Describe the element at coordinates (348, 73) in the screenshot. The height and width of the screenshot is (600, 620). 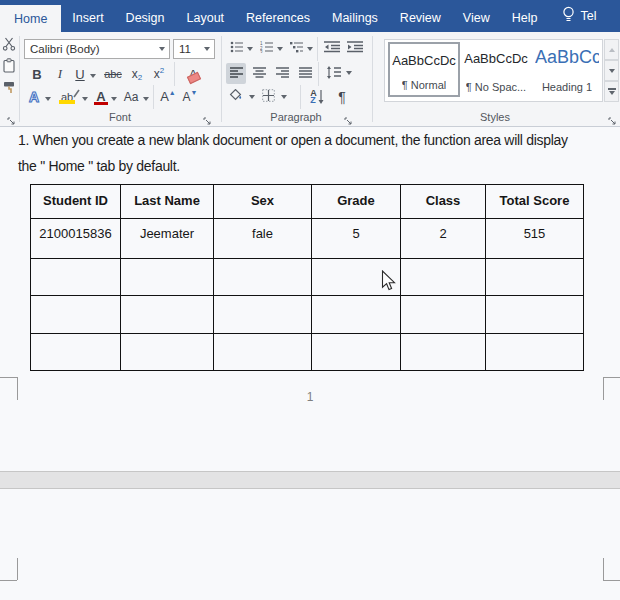
I see `line-spacing-dropdown-icon` at that location.